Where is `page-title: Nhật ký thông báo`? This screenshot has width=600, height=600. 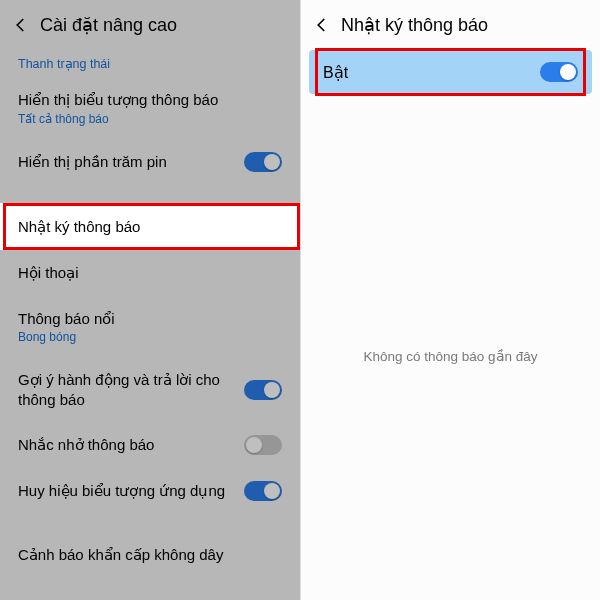
page-title: Nhật ký thông báo is located at coordinates (414, 25).